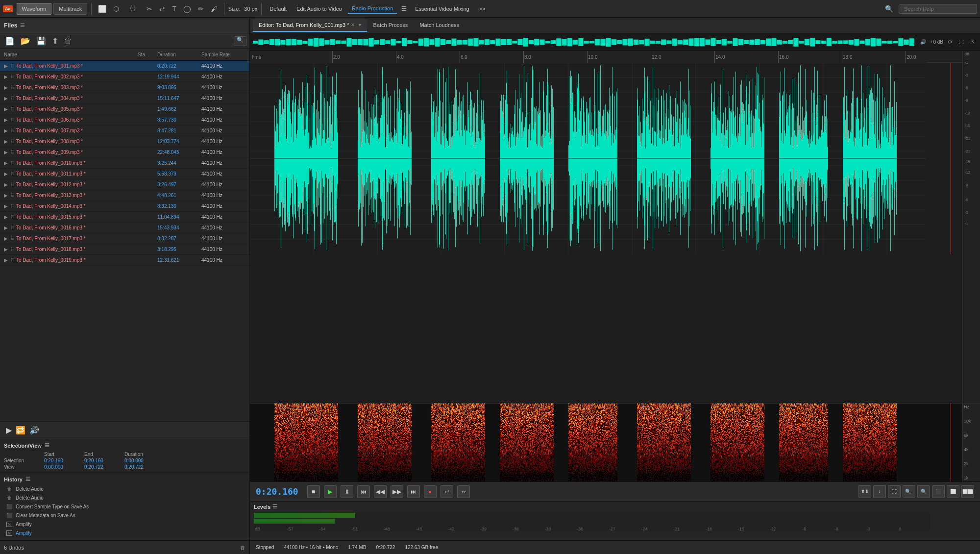  What do you see at coordinates (240, 41) in the screenshot?
I see `files-search-icon: 🔍` at bounding box center [240, 41].